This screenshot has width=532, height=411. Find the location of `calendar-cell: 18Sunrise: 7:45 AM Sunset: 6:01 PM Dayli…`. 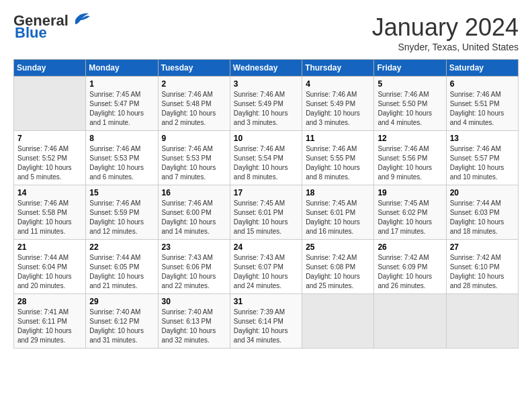

calendar-cell: 18Sunrise: 7:45 AM Sunset: 6:01 PM Dayli… is located at coordinates (339, 212).